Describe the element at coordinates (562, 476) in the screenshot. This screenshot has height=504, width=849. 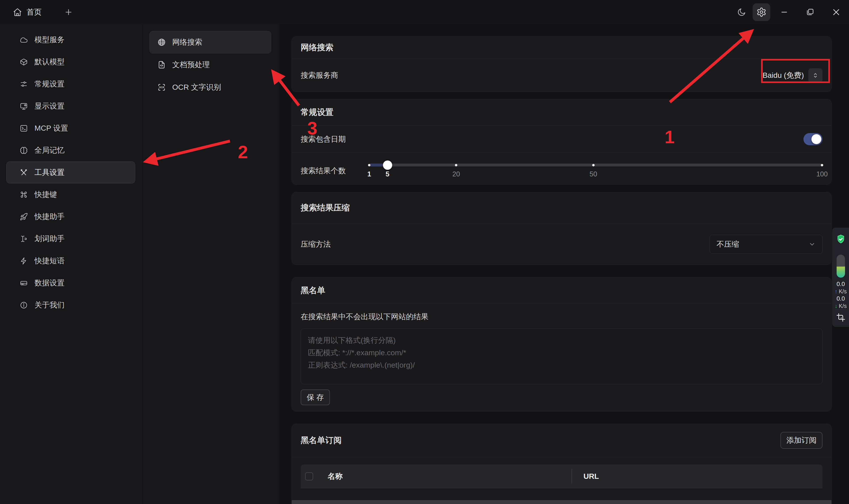
I see `subscription-table-header: 名称 URL` at that location.